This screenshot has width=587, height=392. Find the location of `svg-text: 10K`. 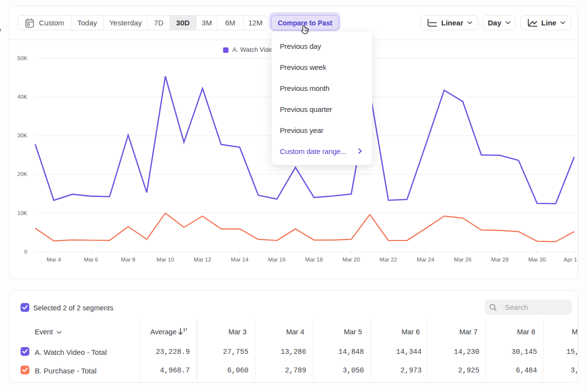

svg-text: 10K is located at coordinates (23, 213).